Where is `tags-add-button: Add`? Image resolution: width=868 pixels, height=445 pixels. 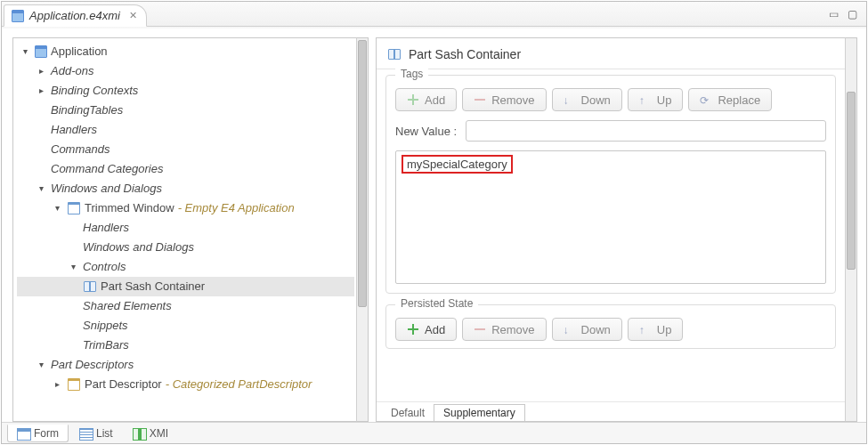
tags-add-button: Add is located at coordinates (426, 100).